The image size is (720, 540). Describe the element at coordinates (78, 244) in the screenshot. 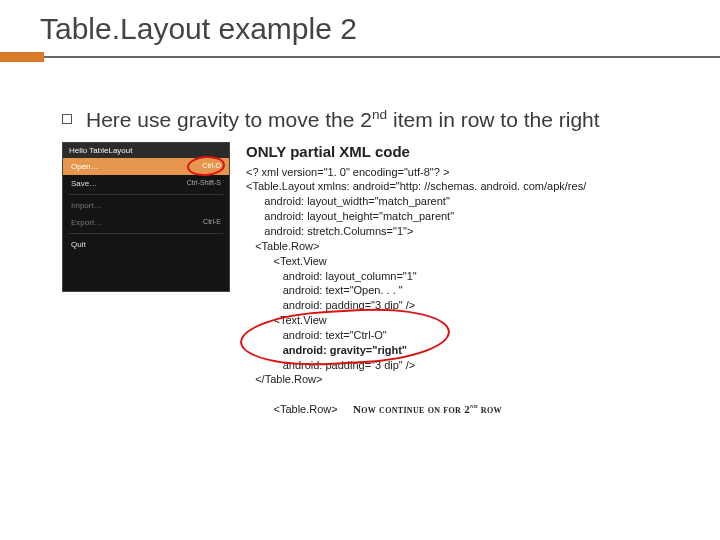

I see `menu-item-label: Quit` at that location.